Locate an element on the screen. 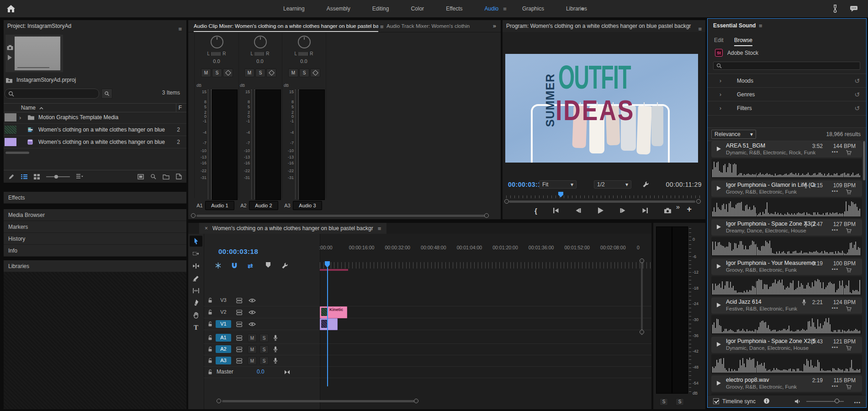 This screenshot has height=411, width=868. track-eye-icon is located at coordinates (252, 312).